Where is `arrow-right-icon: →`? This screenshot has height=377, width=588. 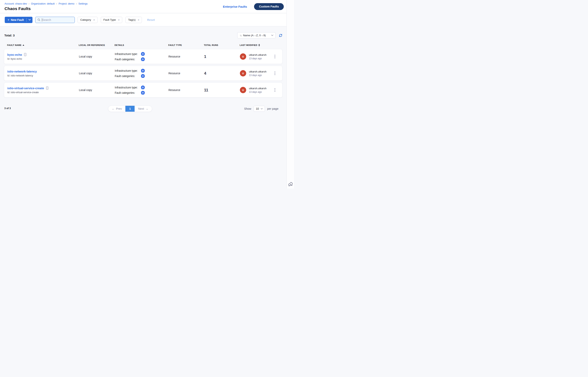 arrow-right-icon: → is located at coordinates (147, 109).